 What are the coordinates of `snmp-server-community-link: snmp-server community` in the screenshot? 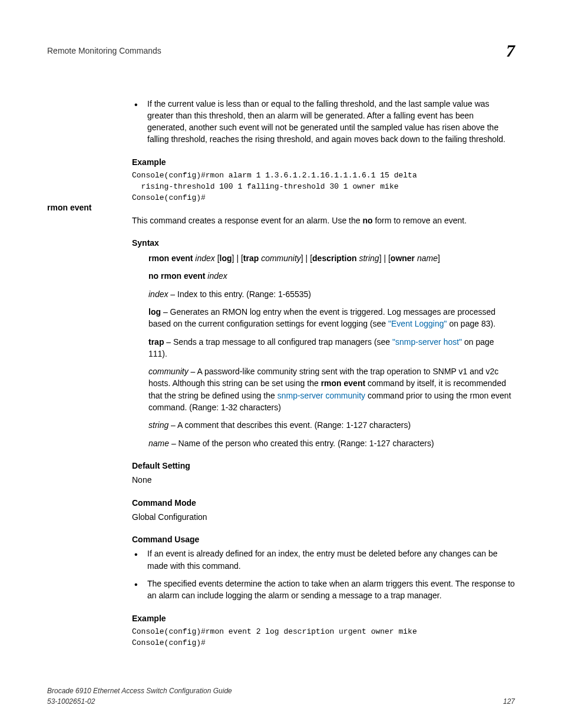 It's located at (322, 396).